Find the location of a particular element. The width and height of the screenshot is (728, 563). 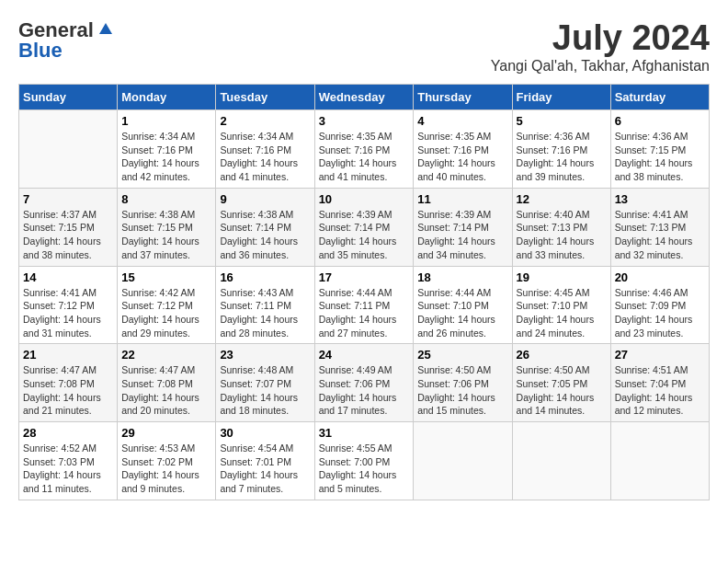

day-detail: Sunrise: 4:36 AM Sunset: 7:15 PM Dayligh… is located at coordinates (660, 156).